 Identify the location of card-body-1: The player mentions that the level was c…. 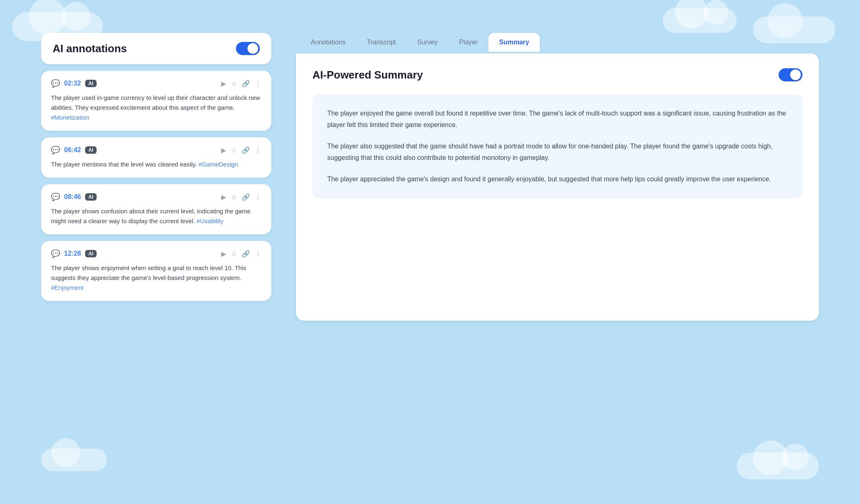
(156, 164).